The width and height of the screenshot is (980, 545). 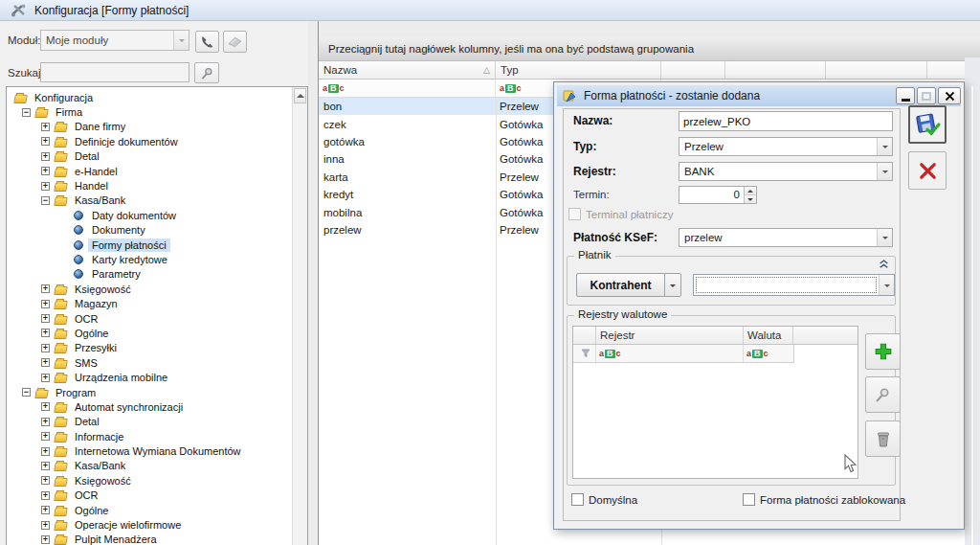 I want to click on tree-item-program: −Program, so click(x=149, y=393).